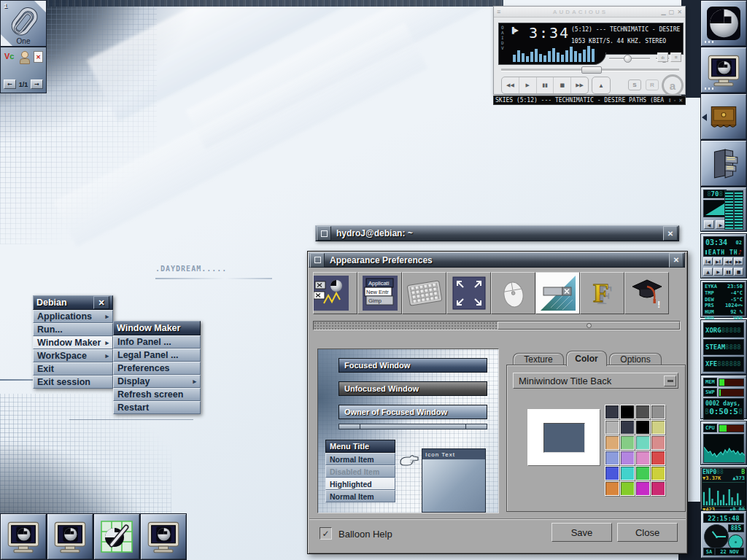 This screenshot has height=560, width=747. I want to click on track-title-text: (5:12) --- TECHNIMATIC - DESIRE, so click(626, 29).